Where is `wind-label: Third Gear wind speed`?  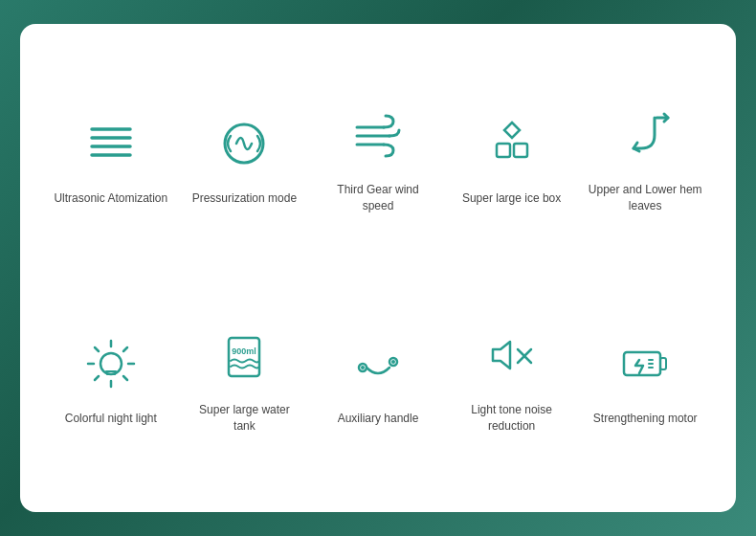
wind-label: Third Gear wind speed is located at coordinates (378, 198).